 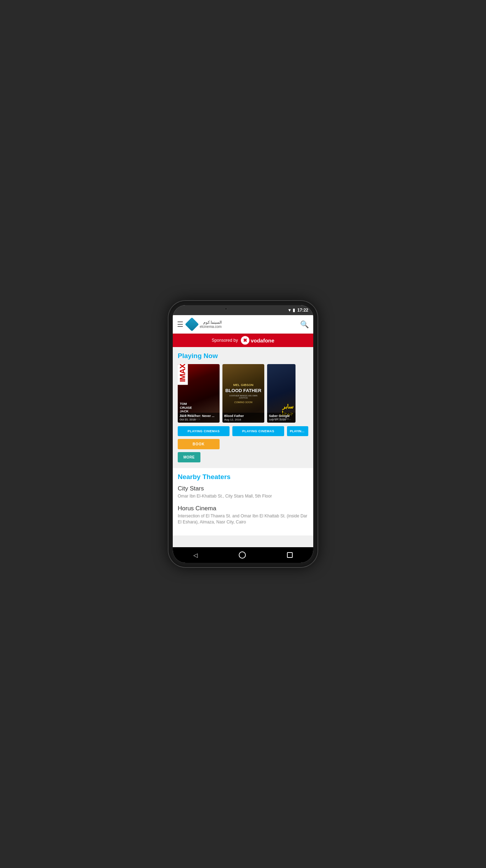 What do you see at coordinates (281, 418) in the screenshot?
I see `movie-info-saber: Saber Google Sep 07, 2016` at bounding box center [281, 418].